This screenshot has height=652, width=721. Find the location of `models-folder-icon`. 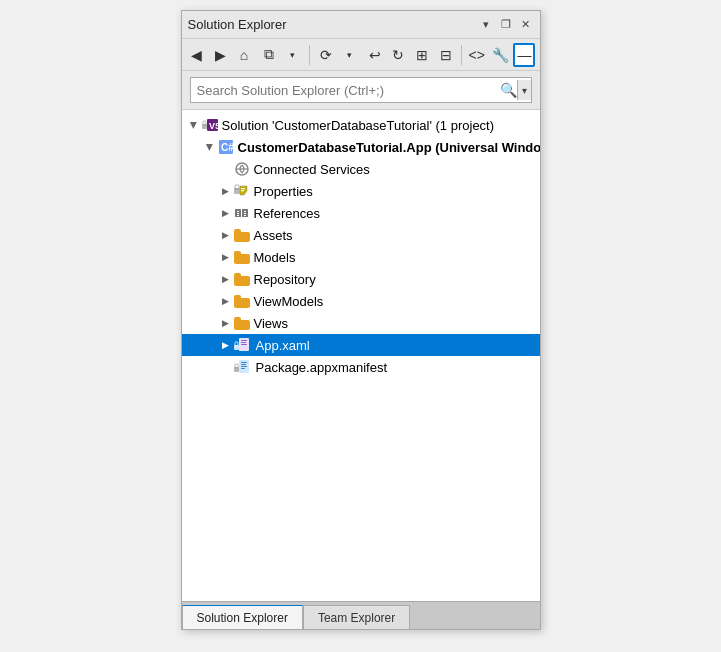

models-folder-icon is located at coordinates (242, 258).